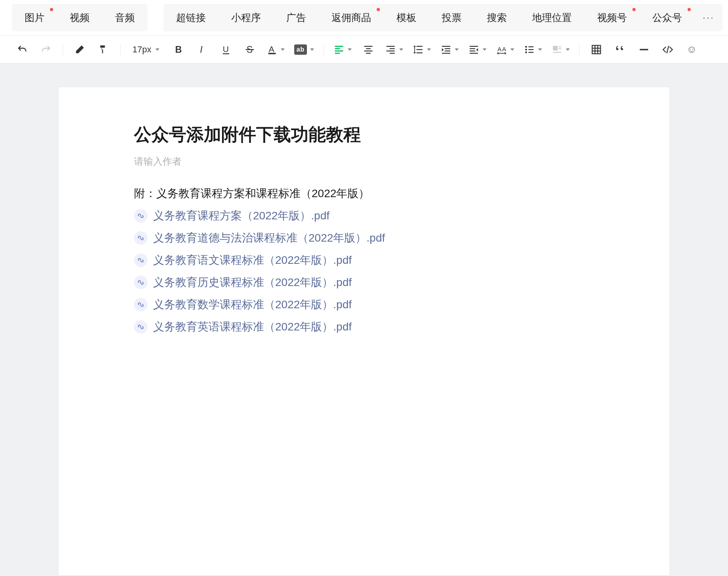 This screenshot has width=728, height=576. Describe the element at coordinates (202, 50) in the screenshot. I see `italic-button: I` at that location.